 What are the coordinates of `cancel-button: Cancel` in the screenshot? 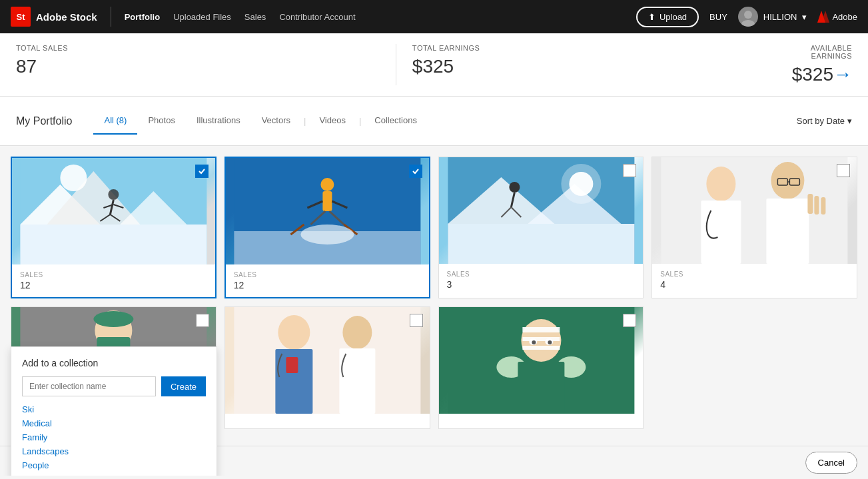 It's located at (831, 462).